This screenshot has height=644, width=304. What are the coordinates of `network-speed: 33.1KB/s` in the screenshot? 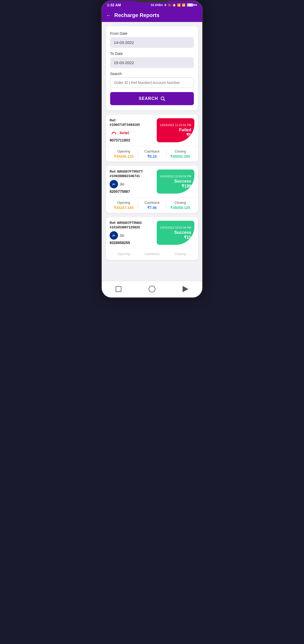 It's located at (157, 5).